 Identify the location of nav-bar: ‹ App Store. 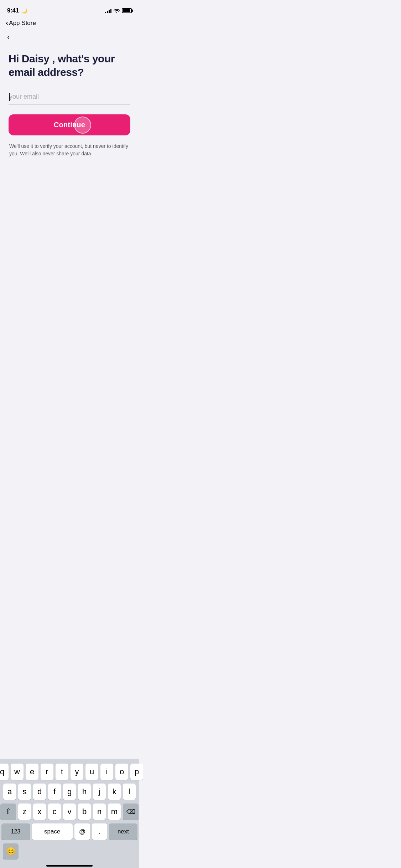
(69, 24).